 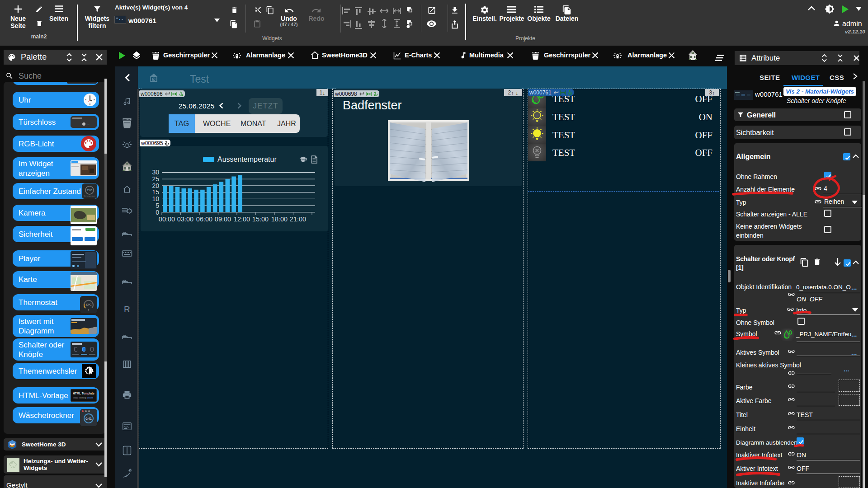 I want to click on svg-text: 03:00, so click(x=185, y=219).